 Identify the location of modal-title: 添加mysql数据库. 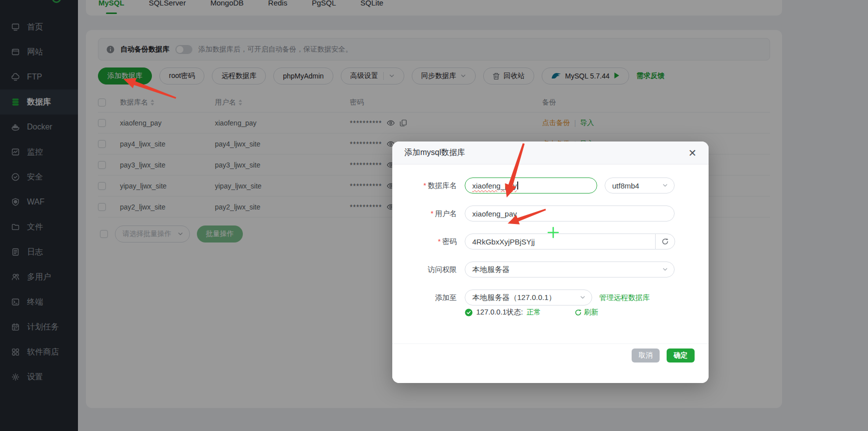
(435, 153).